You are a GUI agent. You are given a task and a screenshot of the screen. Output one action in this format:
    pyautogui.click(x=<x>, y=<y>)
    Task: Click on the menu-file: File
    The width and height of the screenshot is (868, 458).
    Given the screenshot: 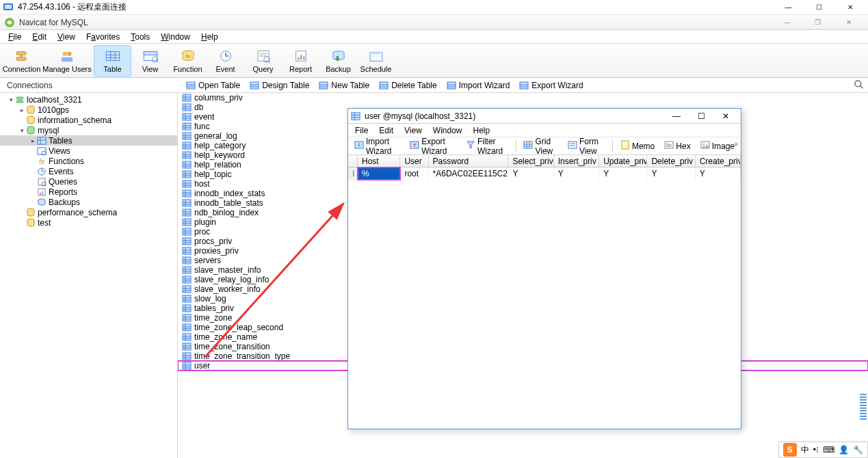 What is the action you would take?
    pyautogui.click(x=15, y=37)
    